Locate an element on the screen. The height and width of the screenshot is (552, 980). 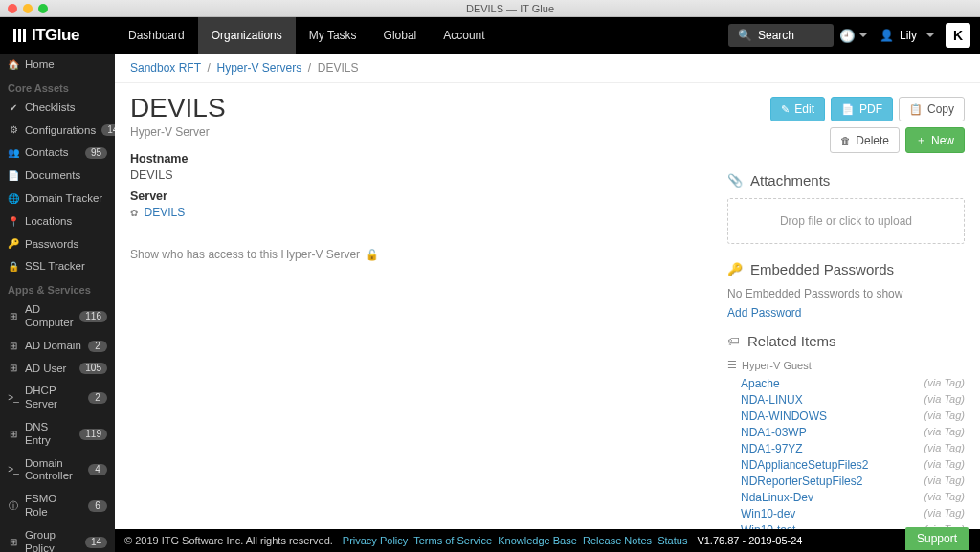
sidebar-item-dns-entry: ⊞DNS Entry119 is located at coordinates (57, 434).